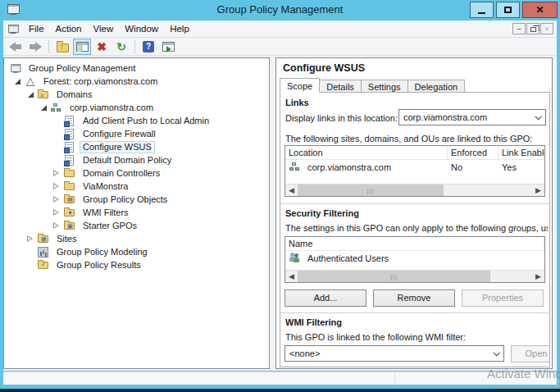 The width and height of the screenshot is (560, 392). What do you see at coordinates (74, 95) in the screenshot?
I see `tree-item-label: Domains` at bounding box center [74, 95].